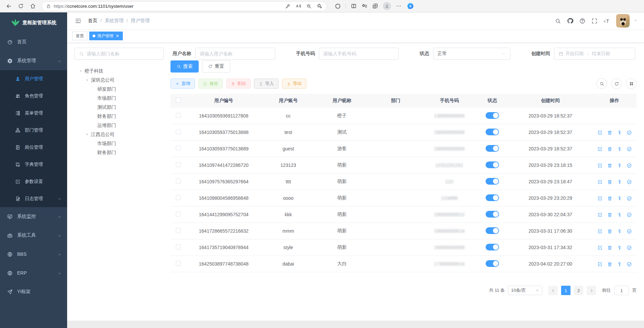  I want to click on tree-node-深圳总公司: 深圳总公司, so click(120, 80).